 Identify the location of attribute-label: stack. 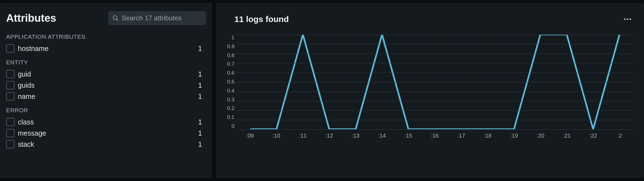
(108, 144).